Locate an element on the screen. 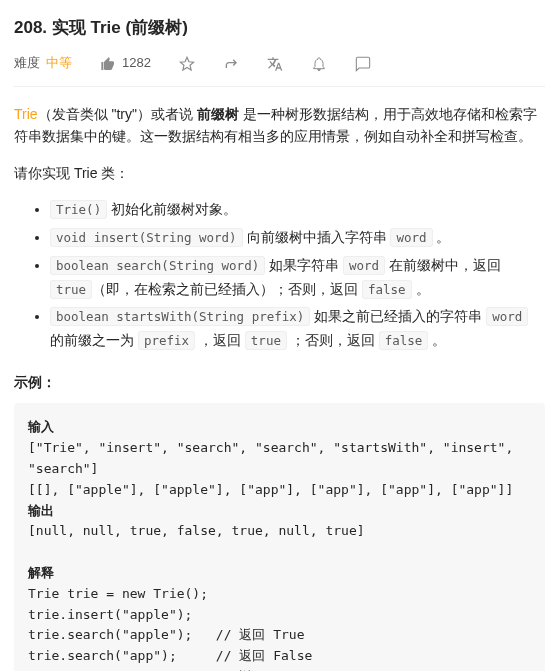 This screenshot has width=559, height=671. feedback-button is located at coordinates (363, 64).